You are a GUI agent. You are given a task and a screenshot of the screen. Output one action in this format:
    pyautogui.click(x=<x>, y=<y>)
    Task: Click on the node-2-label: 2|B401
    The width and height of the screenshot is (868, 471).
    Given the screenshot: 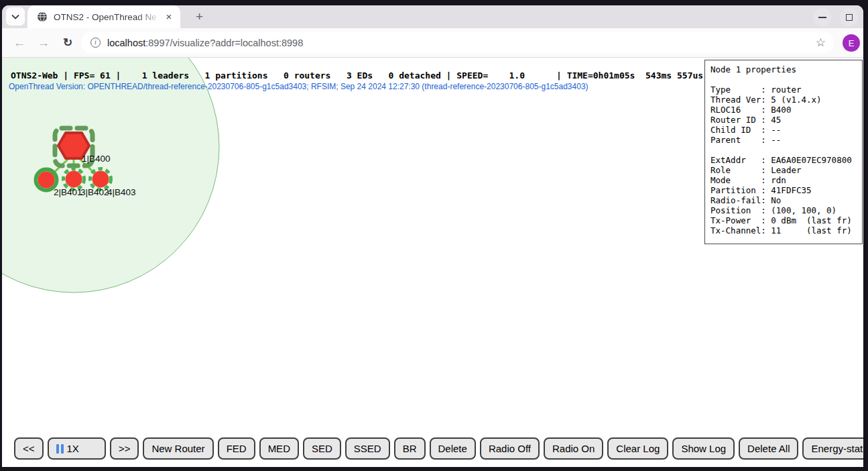 What is the action you would take?
    pyautogui.click(x=68, y=192)
    